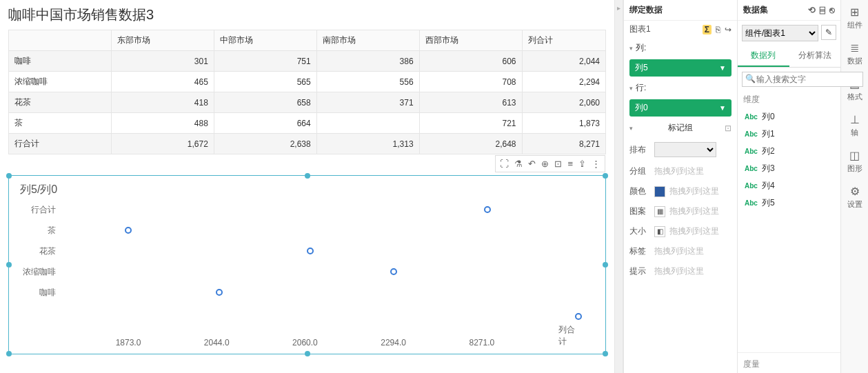  Describe the element at coordinates (307, 15) in the screenshot. I see `page-title: 咖啡中国市场销售数据3` at that location.